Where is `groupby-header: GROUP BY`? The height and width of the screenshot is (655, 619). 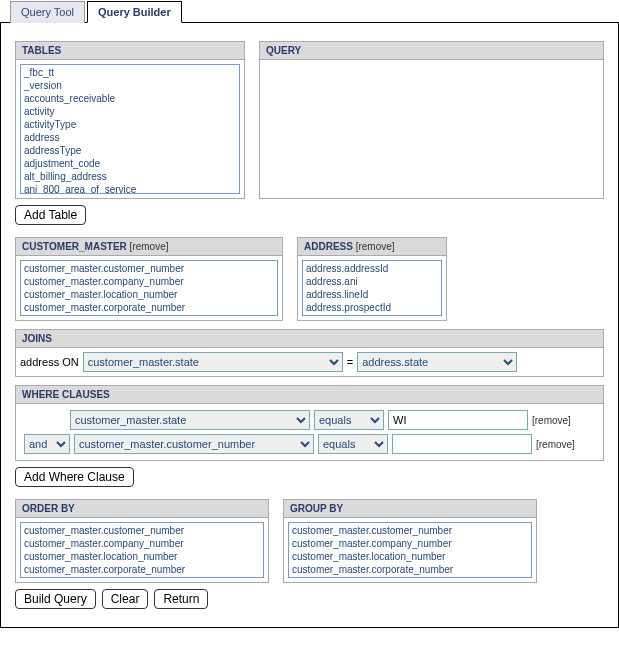
groupby-header: GROUP BY is located at coordinates (410, 509).